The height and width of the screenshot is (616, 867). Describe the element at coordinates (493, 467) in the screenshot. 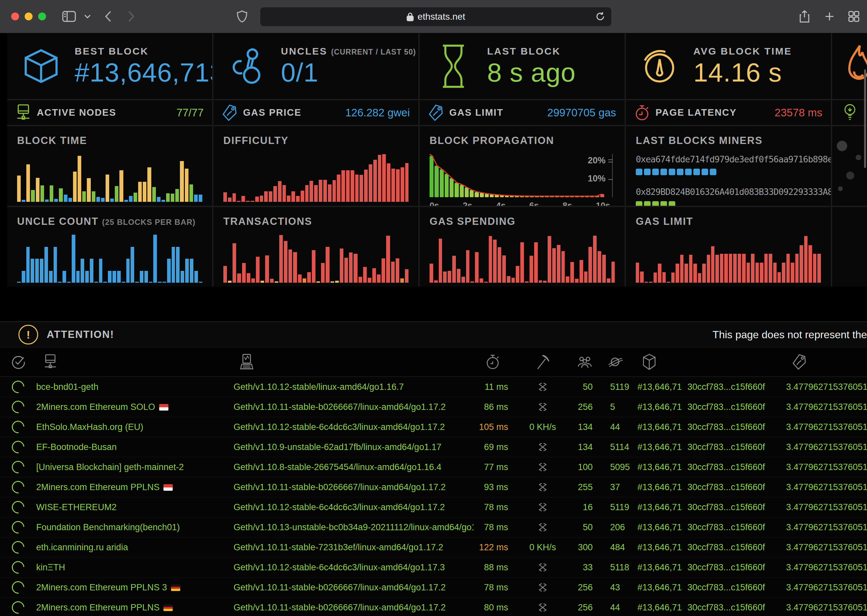

I see `node-latency: 77 ms` at that location.